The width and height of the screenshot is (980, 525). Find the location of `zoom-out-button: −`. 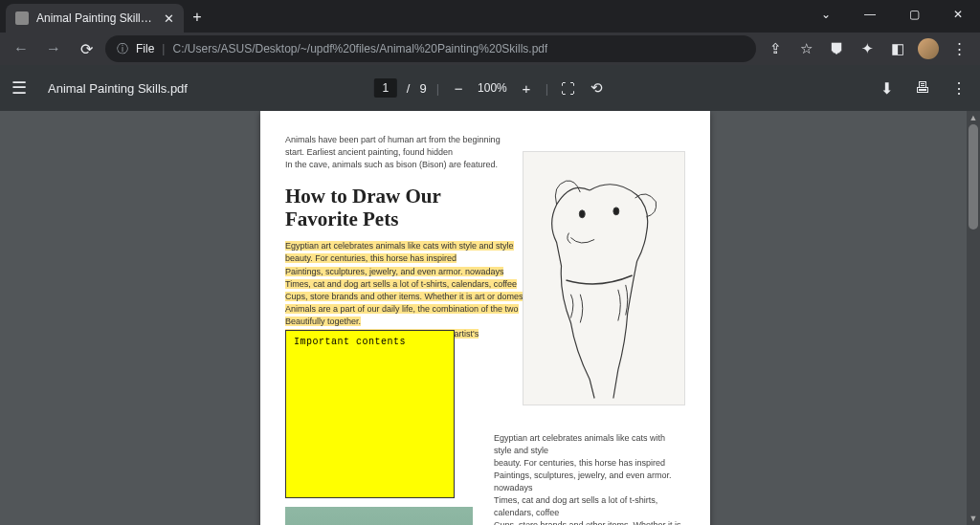

zoom-out-button: − is located at coordinates (458, 88).